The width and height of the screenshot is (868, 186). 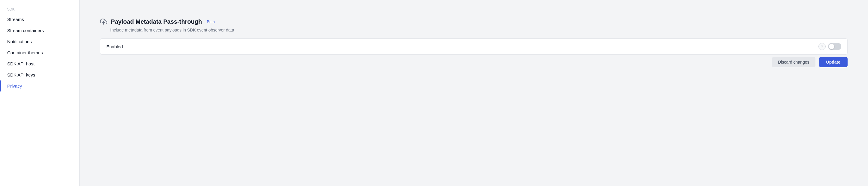 What do you see at coordinates (16, 20) in the screenshot?
I see `sidebar-item-label: Streams` at bounding box center [16, 20].